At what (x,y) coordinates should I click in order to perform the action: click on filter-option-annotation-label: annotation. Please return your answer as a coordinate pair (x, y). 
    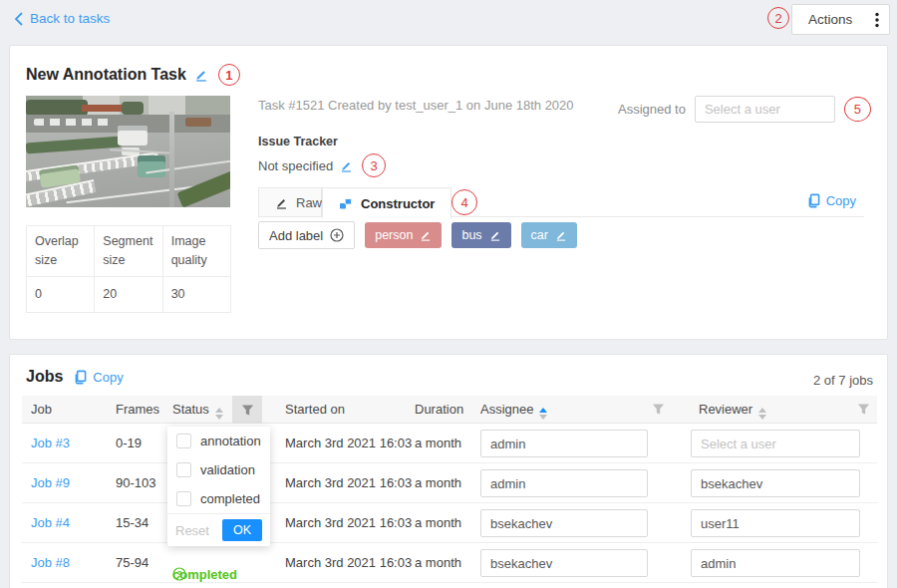
    Looking at the image, I should click on (231, 441).